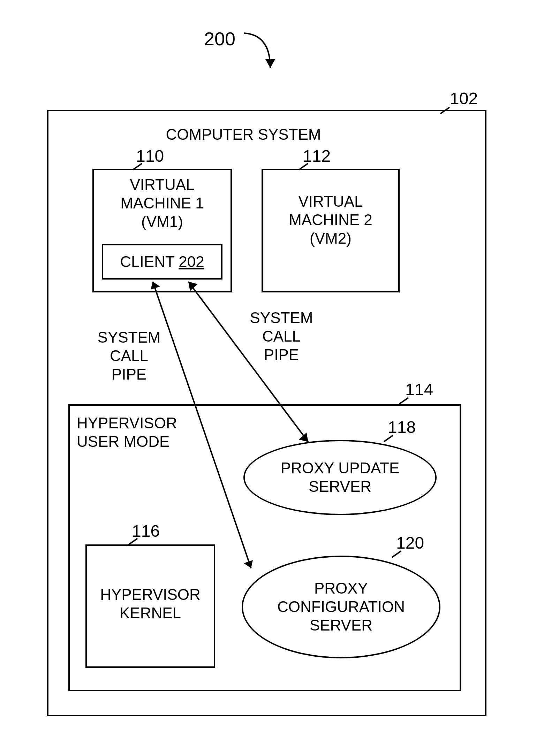  I want to click on proxy-config-ref-label: 120, so click(410, 543).